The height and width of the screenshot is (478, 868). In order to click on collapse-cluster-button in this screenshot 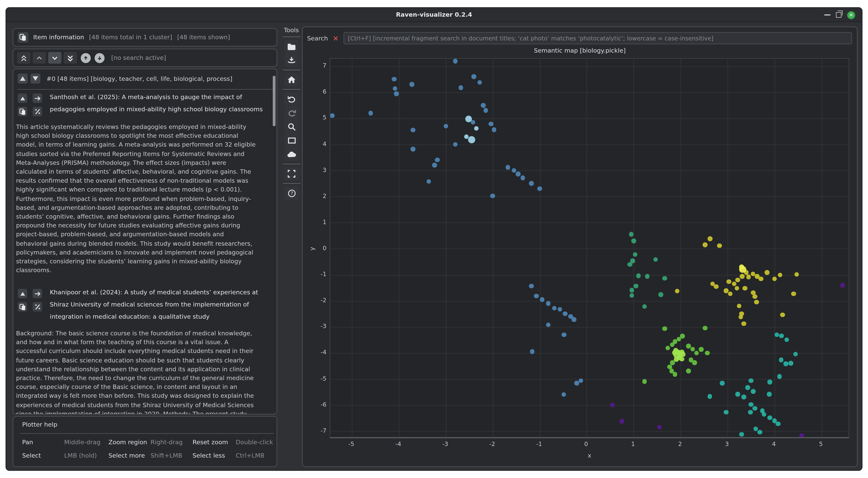, I will do `click(23, 79)`.